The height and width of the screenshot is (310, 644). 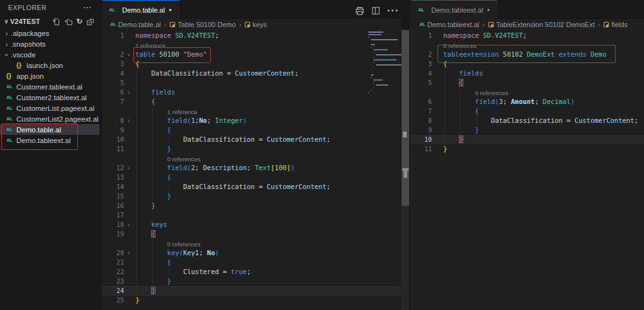 I want to click on code-line: 14DataClassification = CustomerContent;, so click(x=252, y=187).